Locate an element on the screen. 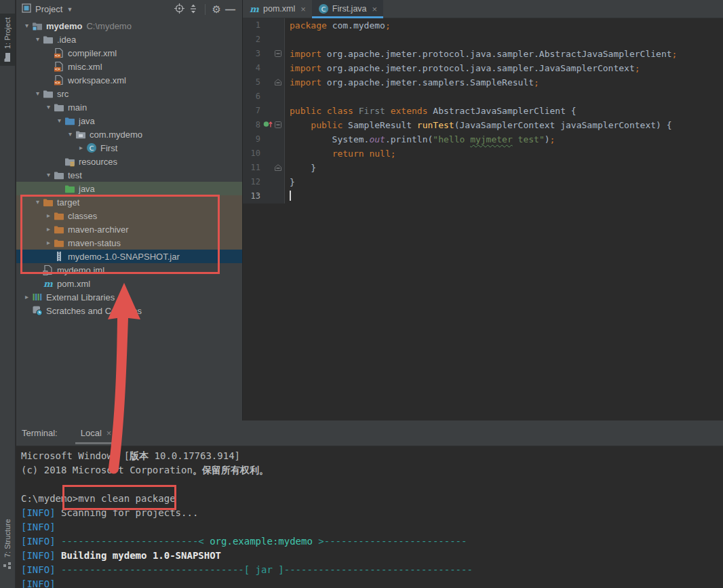  tree-row-pom-xml: mpom.xml is located at coordinates (129, 283).